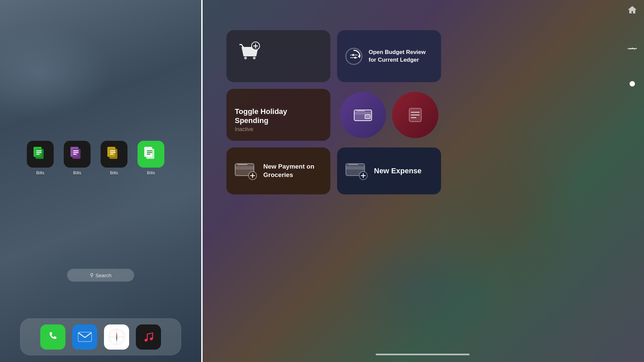 This screenshot has height=362, width=644. Describe the element at coordinates (354, 56) in the screenshot. I see `budget-review-icon` at that location.